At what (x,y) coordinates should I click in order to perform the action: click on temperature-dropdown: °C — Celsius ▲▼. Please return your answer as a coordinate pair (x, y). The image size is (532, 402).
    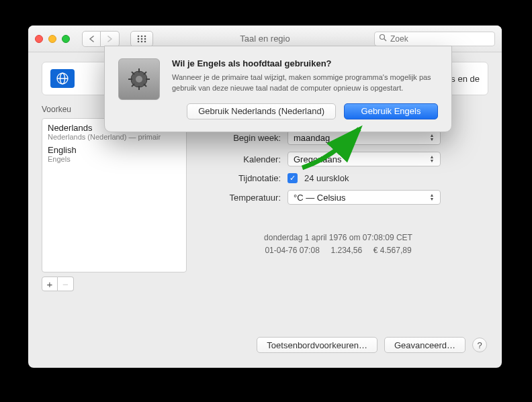
    Looking at the image, I should click on (364, 197).